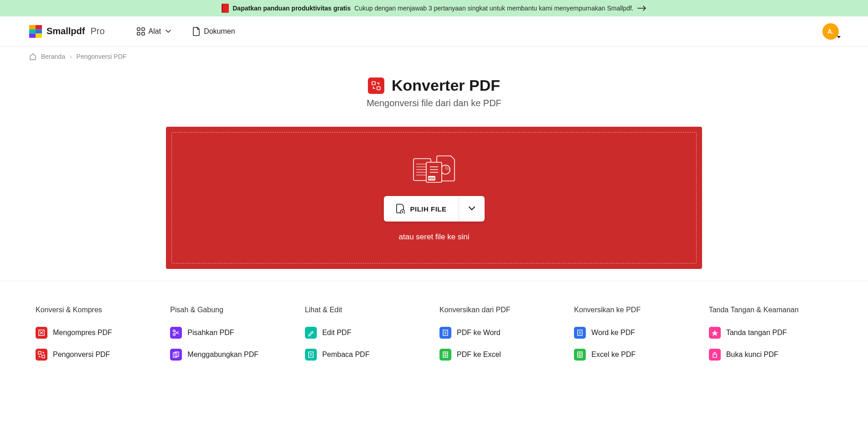  I want to click on tool-link: Pembaca PDF, so click(367, 355).